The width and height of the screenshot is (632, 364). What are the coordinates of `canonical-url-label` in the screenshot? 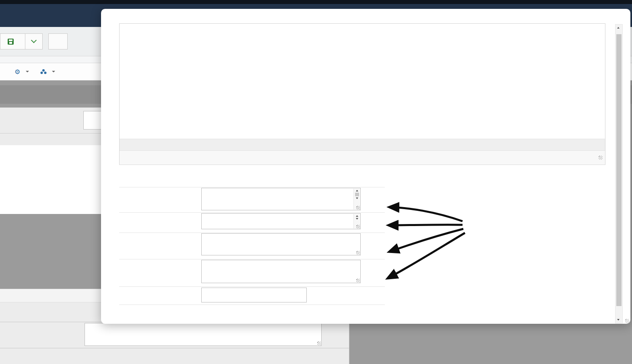 It's located at (160, 296).